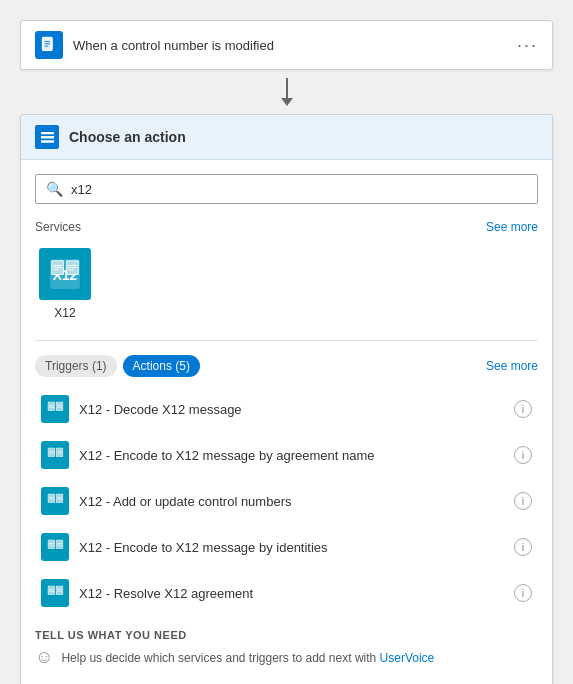  Describe the element at coordinates (286, 189) in the screenshot. I see `search-box: 🔍` at that location.